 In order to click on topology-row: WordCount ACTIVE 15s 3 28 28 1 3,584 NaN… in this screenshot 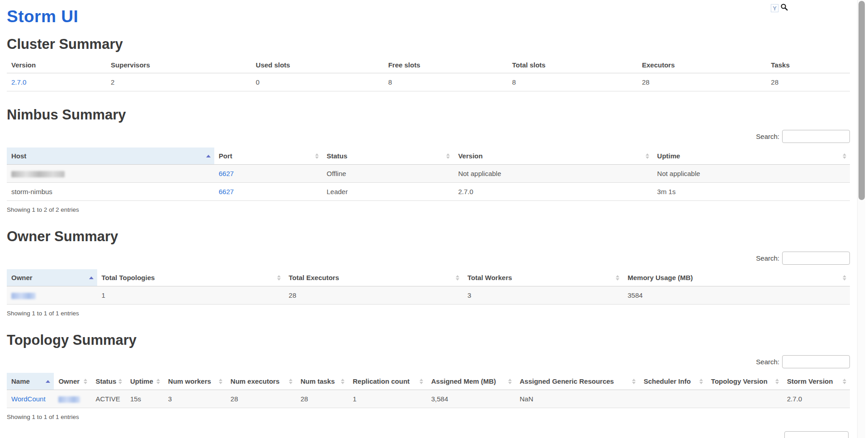, I will do `click(429, 399)`.